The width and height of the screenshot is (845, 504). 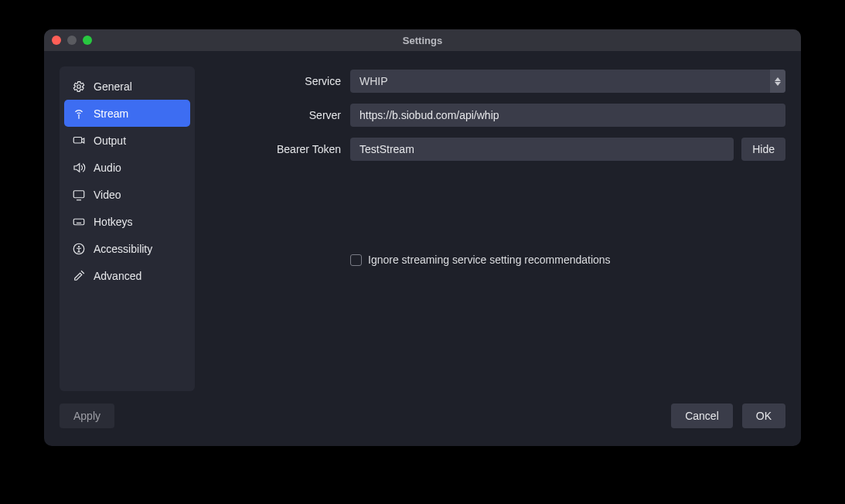 I want to click on hide-token-button: Hide, so click(x=764, y=149).